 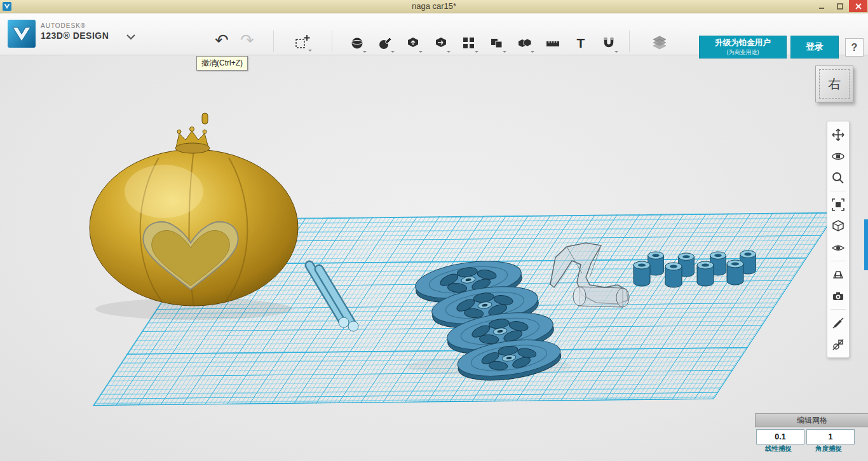 What do you see at coordinates (838, 323) in the screenshot?
I see `hide-sketches-icon` at bounding box center [838, 323].